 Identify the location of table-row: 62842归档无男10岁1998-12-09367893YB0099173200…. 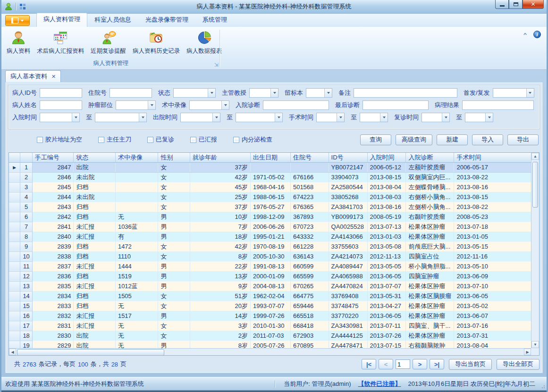
(274, 217).